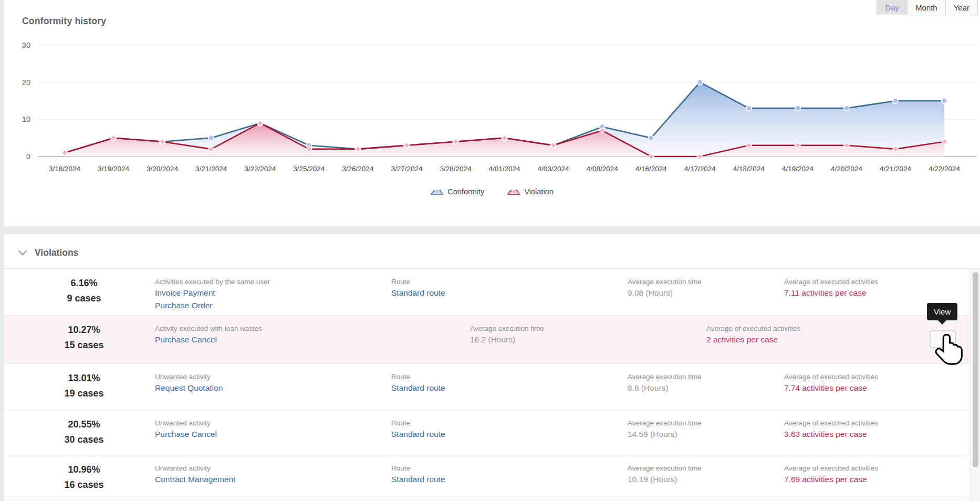 The width and height of the screenshot is (980, 501). What do you see at coordinates (84, 432) in the screenshot?
I see `violation-stats: 20.55%30 cases` at bounding box center [84, 432].